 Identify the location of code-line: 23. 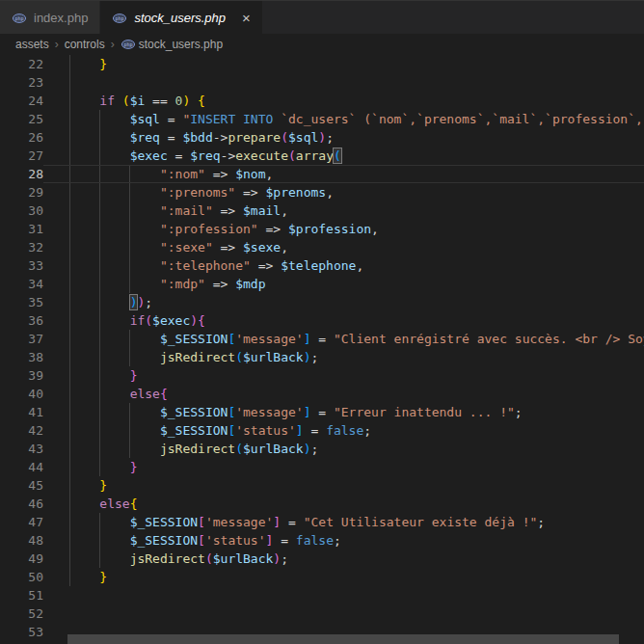
(322, 83).